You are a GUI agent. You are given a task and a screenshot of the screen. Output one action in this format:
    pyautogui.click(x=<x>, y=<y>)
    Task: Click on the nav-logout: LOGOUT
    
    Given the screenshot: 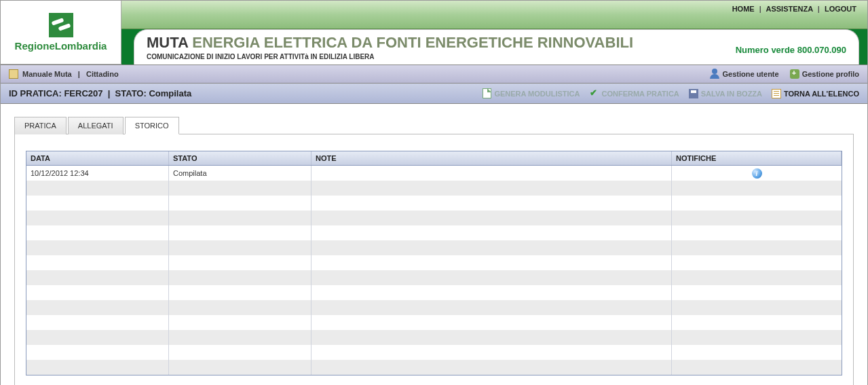 What is the action you would take?
    pyautogui.click(x=840, y=9)
    